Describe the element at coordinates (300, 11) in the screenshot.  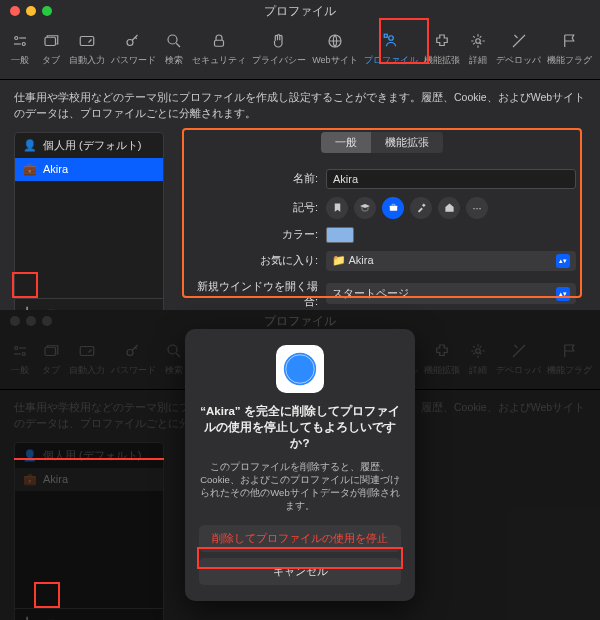
I see `titlebar: プロファイル` at that location.